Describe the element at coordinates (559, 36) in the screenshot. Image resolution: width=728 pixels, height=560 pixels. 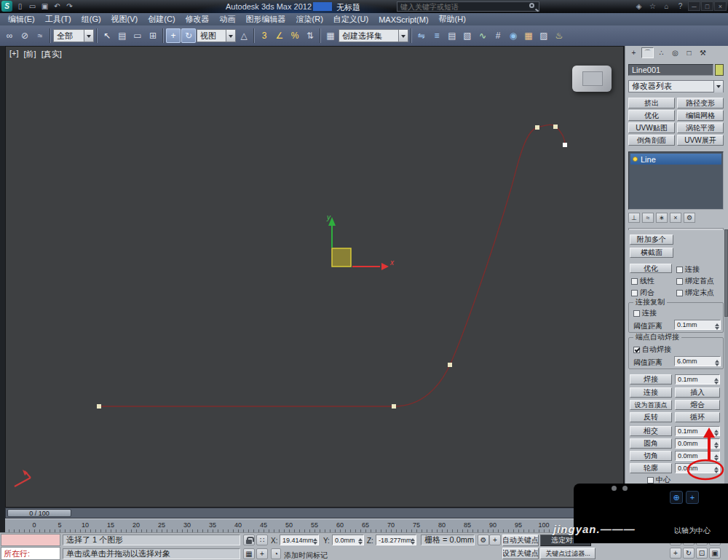
I see `render-production-icon: ♨` at that location.